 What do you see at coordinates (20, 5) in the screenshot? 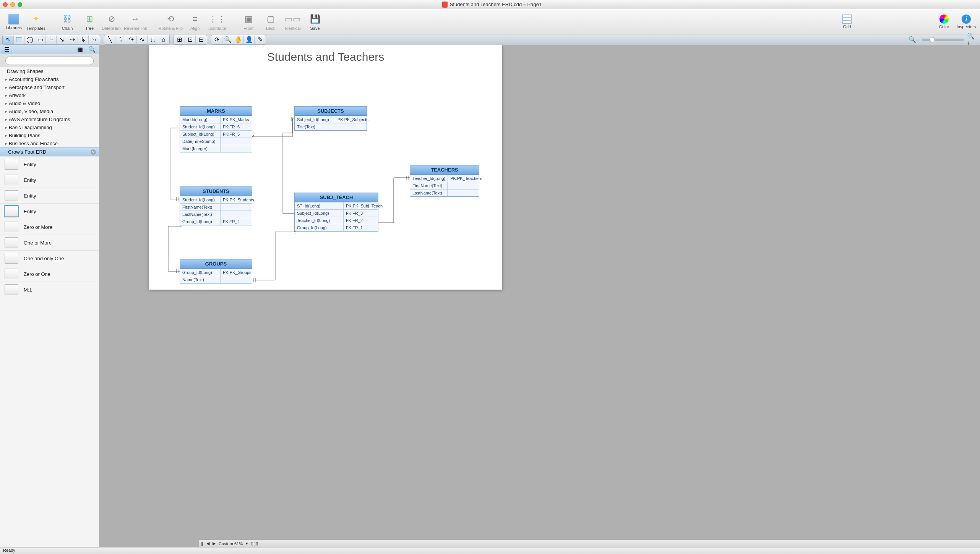
I see `window-zoom-button` at bounding box center [20, 5].